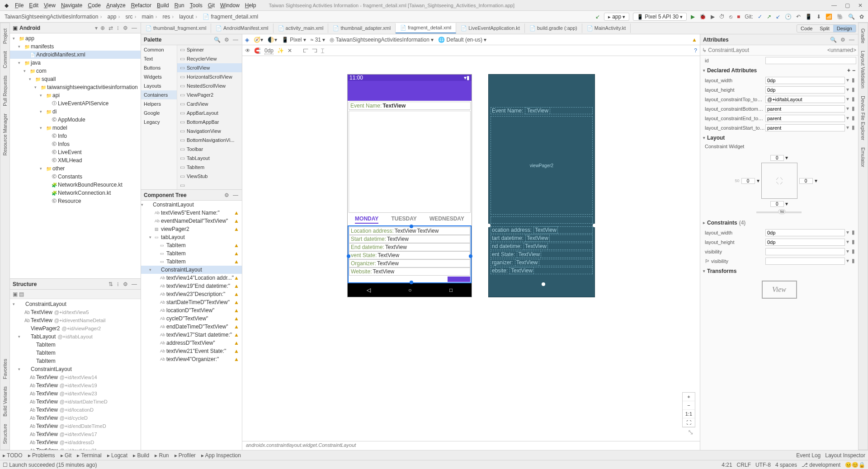 This screenshot has width=868, height=469. Describe the element at coordinates (179, 5) in the screenshot. I see `menu-run: Run` at that location.